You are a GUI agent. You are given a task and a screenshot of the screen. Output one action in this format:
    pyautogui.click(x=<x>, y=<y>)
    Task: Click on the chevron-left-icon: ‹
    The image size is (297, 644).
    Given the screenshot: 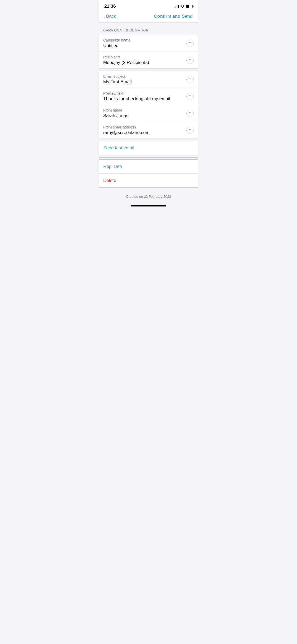 What is the action you would take?
    pyautogui.click(x=104, y=16)
    